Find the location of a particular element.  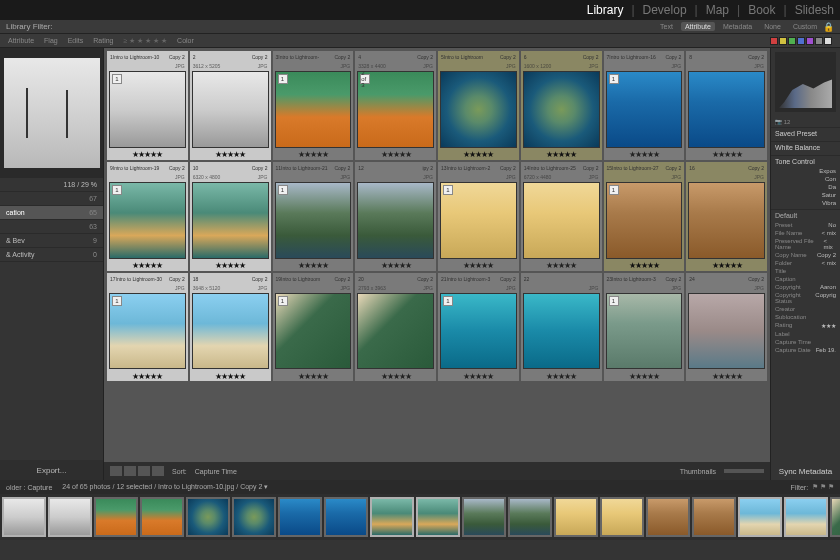

filter-preset: Custom is located at coordinates (805, 26).